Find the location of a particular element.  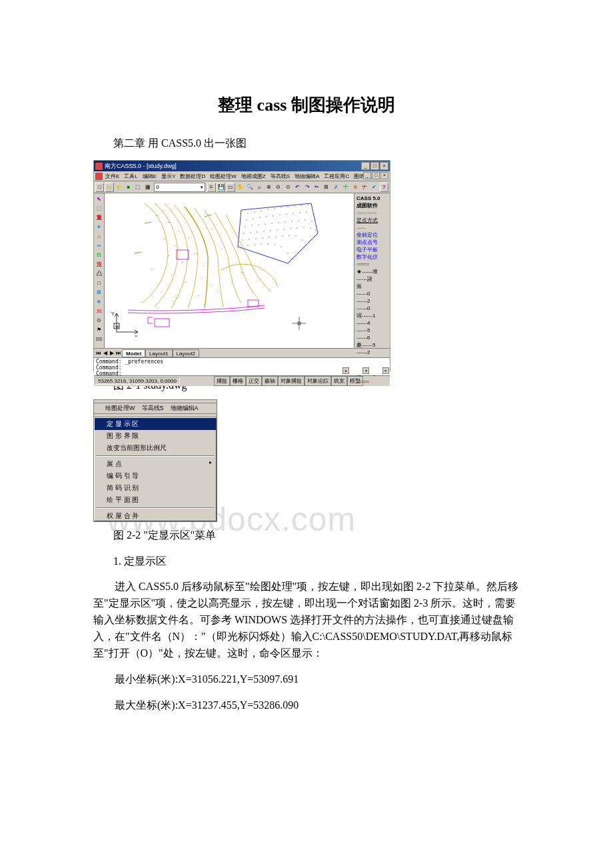

rp-item2: 电子平板 is located at coordinates (372, 249).